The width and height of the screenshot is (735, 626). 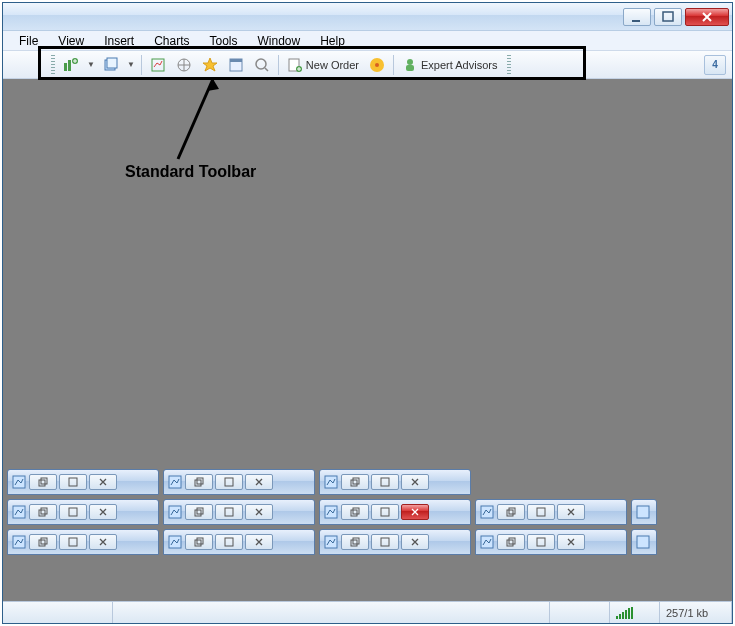 What do you see at coordinates (71, 41) in the screenshot?
I see `menu-view: View` at bounding box center [71, 41].